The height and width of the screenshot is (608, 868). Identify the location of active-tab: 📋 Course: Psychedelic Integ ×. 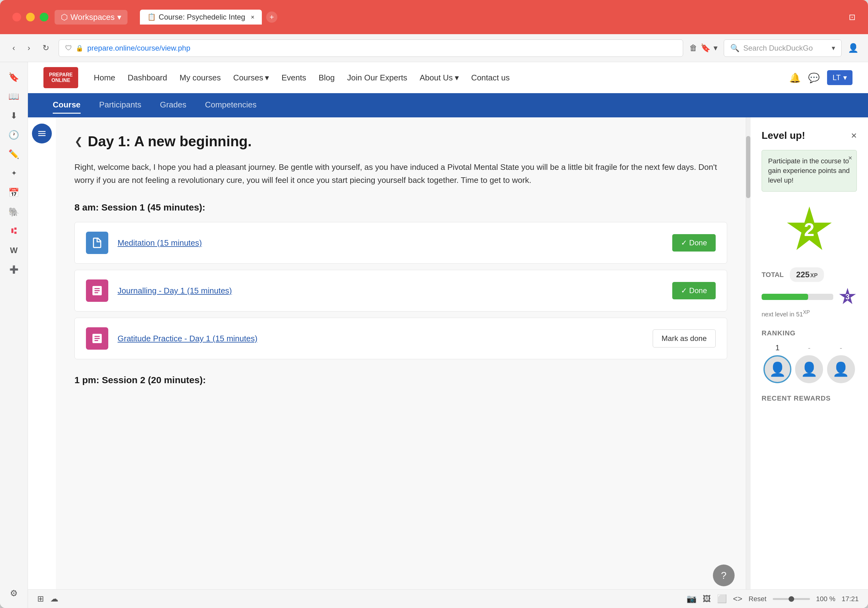
(201, 17).